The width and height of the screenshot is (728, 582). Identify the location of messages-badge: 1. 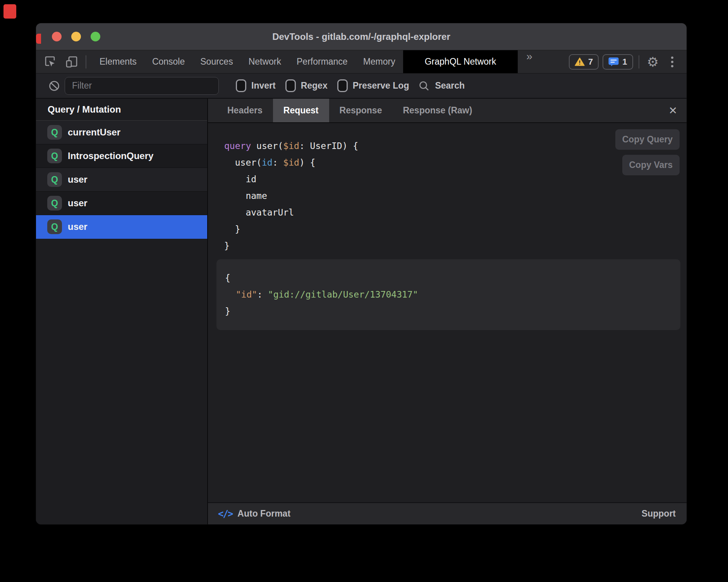
(618, 62).